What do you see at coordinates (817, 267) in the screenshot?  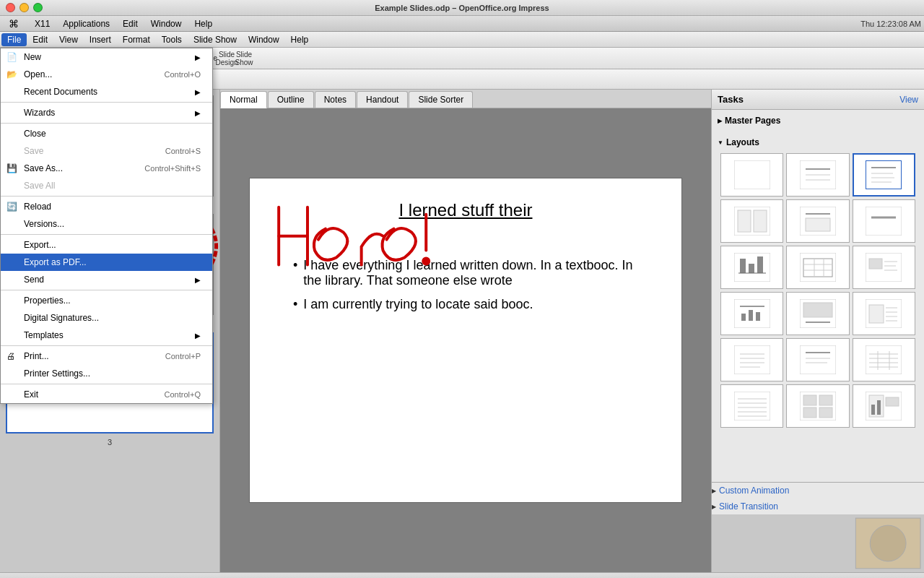 I see `layout-8-table` at bounding box center [817, 267].